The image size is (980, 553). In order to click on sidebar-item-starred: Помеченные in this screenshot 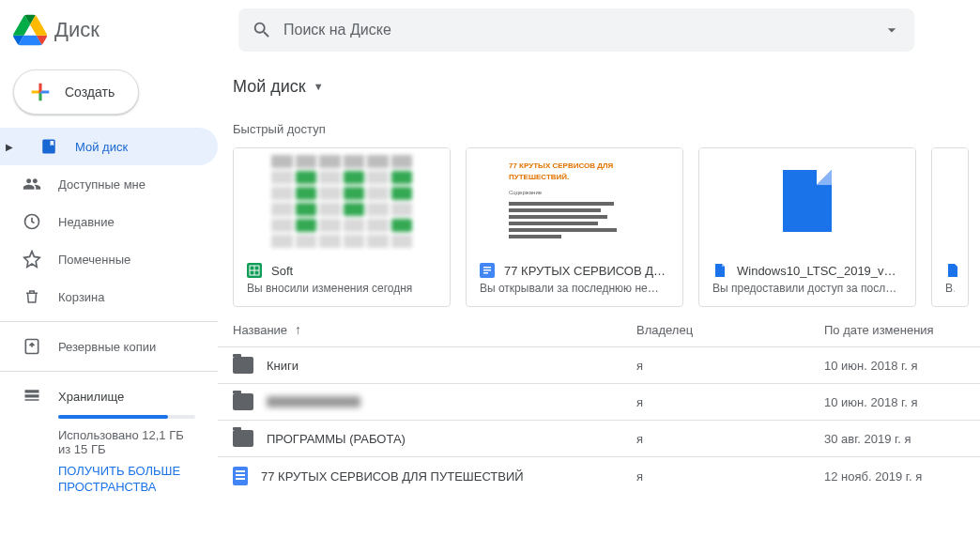, I will do `click(109, 259)`.